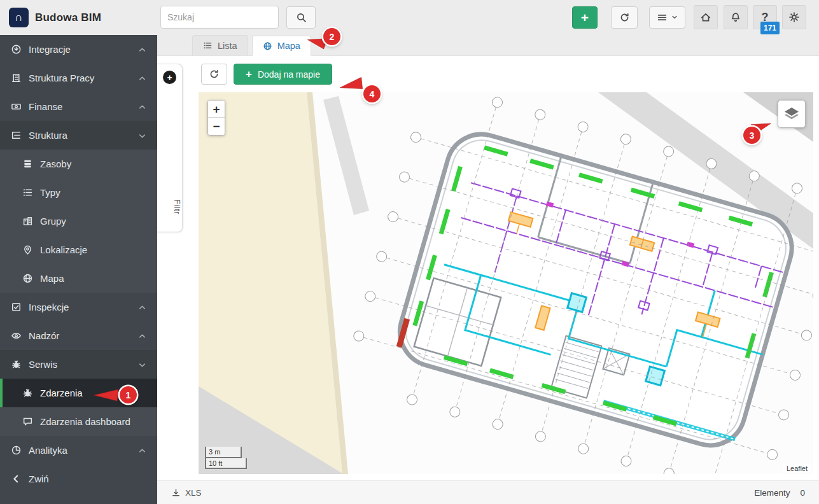 The width and height of the screenshot is (819, 504). I want to click on plus-icon: +, so click(169, 78).